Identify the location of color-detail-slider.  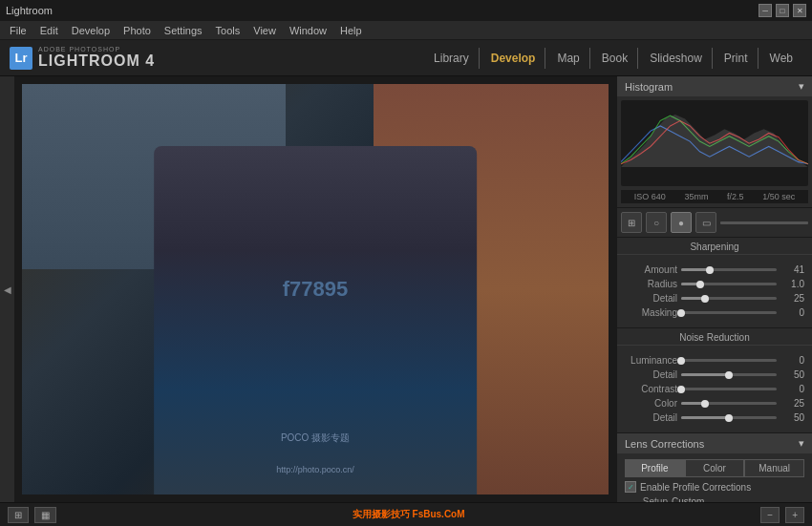
(729, 418).